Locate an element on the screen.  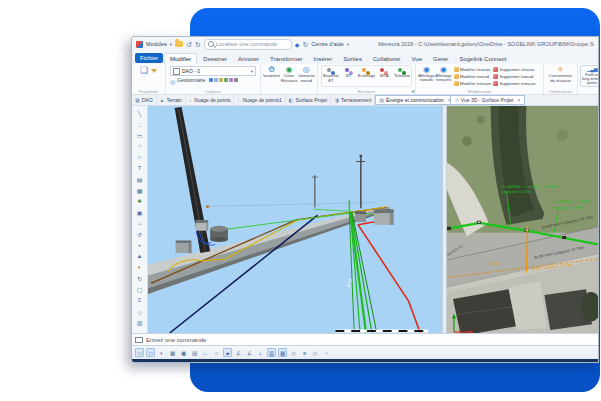
status-toggle-icon: ∟ is located at coordinates (206, 352).